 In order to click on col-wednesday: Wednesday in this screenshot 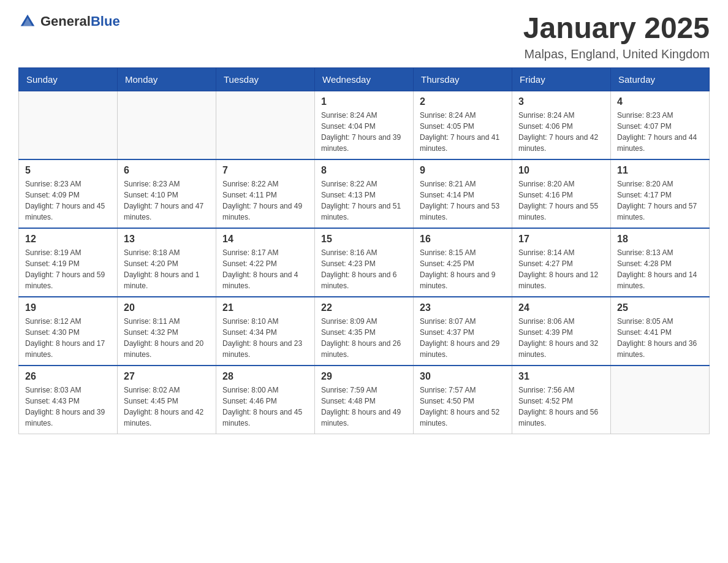, I will do `click(364, 79)`.